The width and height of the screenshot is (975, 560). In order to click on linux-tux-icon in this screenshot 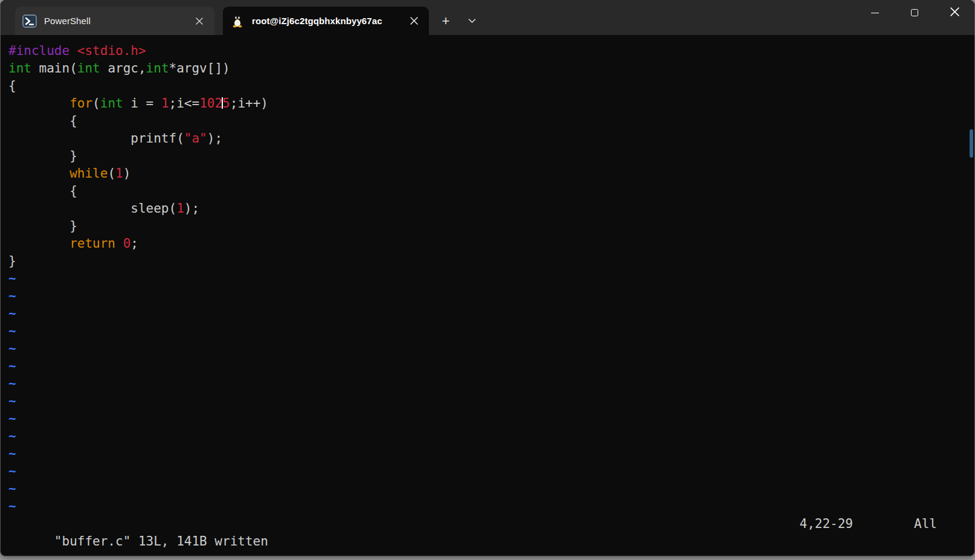, I will do `click(237, 21)`.